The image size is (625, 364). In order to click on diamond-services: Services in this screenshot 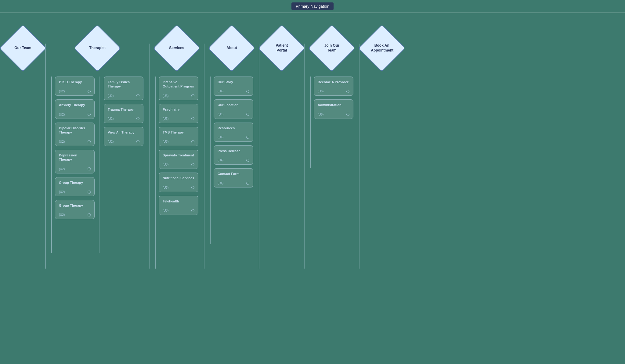, I will do `click(177, 51)`.